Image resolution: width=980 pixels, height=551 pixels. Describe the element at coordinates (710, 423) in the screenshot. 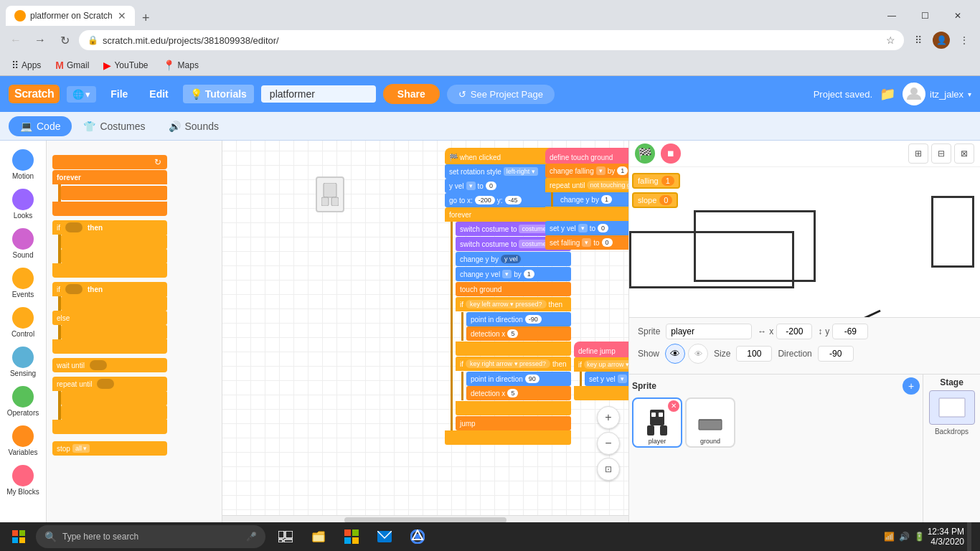

I see `sprite-thumb-ground: ground` at that location.